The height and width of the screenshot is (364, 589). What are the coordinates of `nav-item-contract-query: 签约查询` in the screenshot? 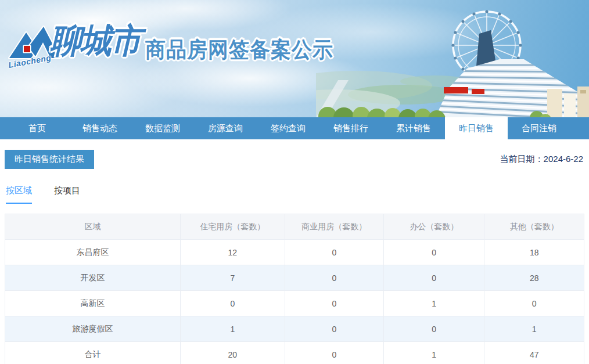 It's located at (288, 128).